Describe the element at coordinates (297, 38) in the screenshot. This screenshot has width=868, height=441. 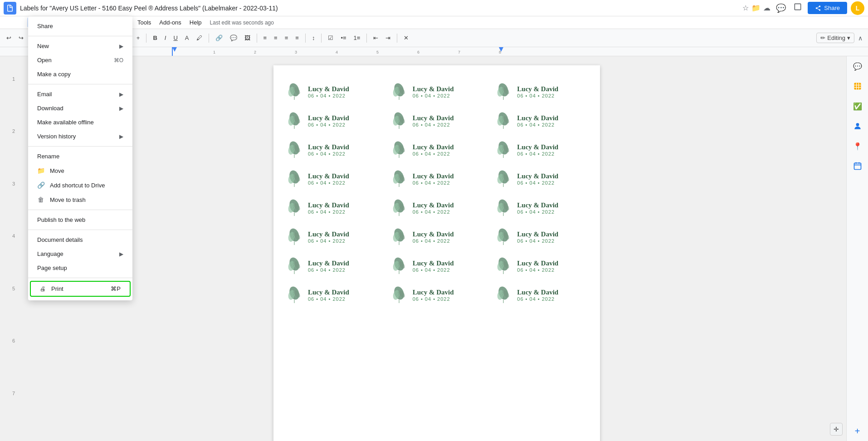
I see `align-justify: ≡` at that location.